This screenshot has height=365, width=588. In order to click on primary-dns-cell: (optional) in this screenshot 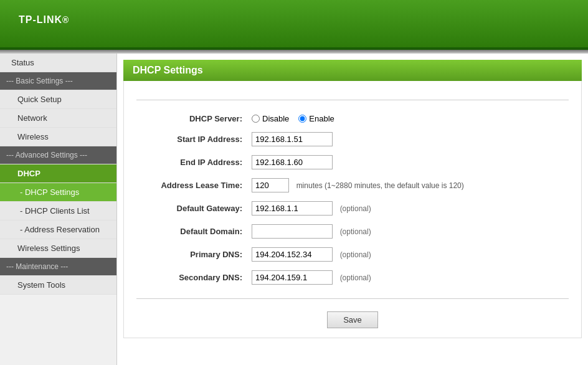, I will do `click(409, 254)`.